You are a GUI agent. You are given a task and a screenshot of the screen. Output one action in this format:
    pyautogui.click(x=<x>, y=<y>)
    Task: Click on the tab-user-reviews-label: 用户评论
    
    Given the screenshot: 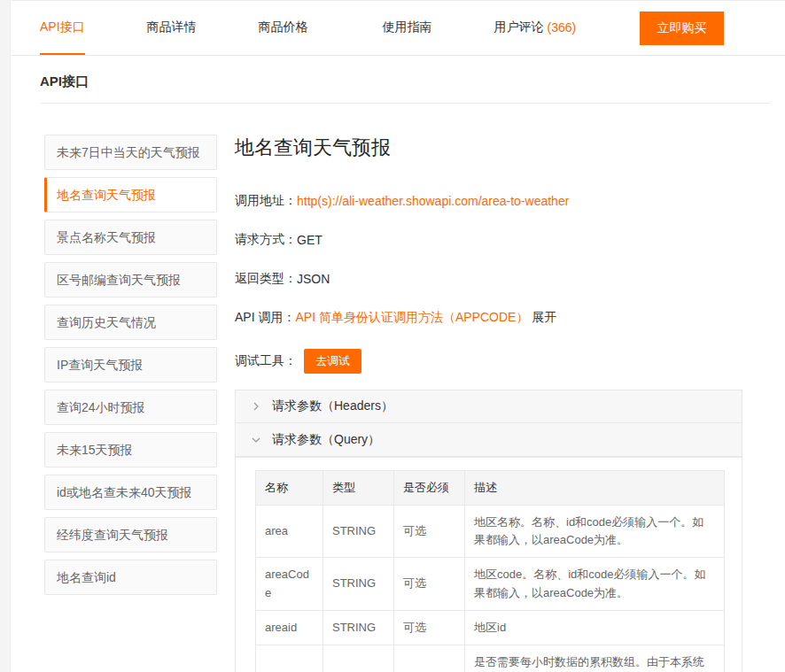 What is the action you would take?
    pyautogui.click(x=519, y=27)
    